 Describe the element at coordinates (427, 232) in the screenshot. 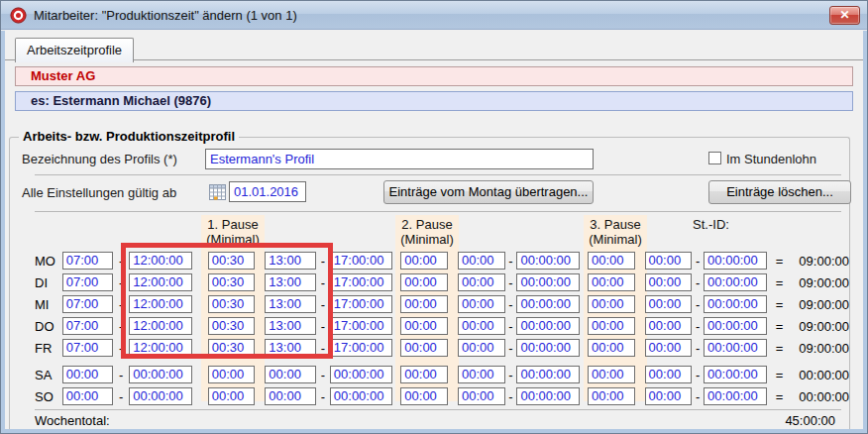

I see `column-header-pause2: 2. Pause (Minimal)` at that location.